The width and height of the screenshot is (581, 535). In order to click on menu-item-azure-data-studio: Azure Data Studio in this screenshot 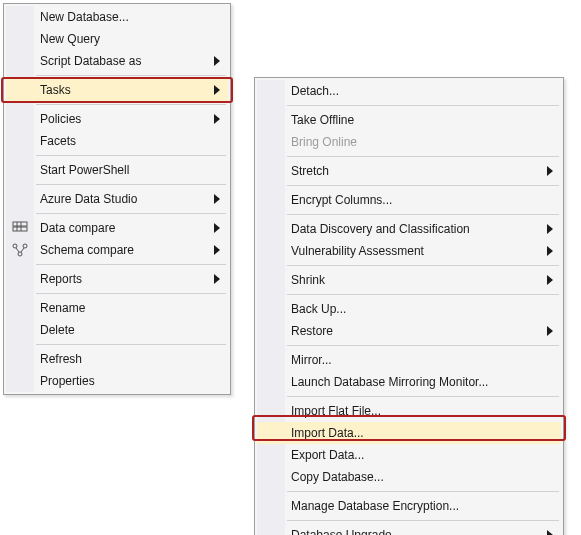, I will do `click(117, 199)`.